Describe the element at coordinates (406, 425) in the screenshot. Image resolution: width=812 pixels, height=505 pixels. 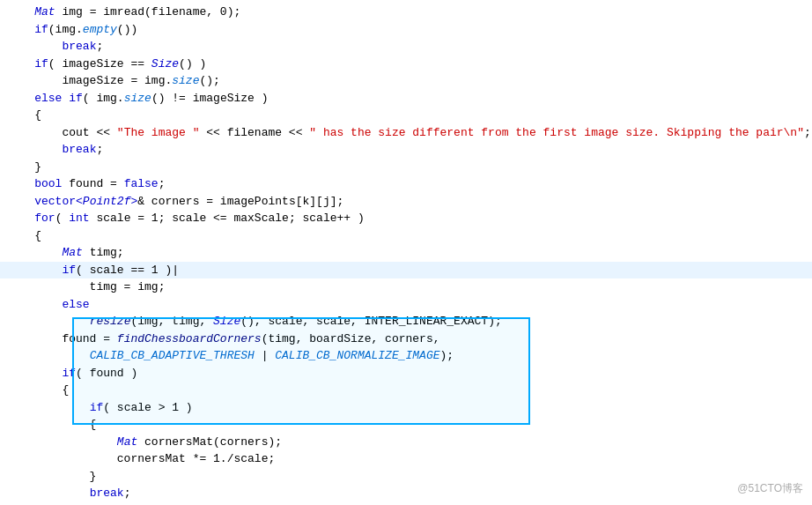
I see `code-line-25: {` at that location.